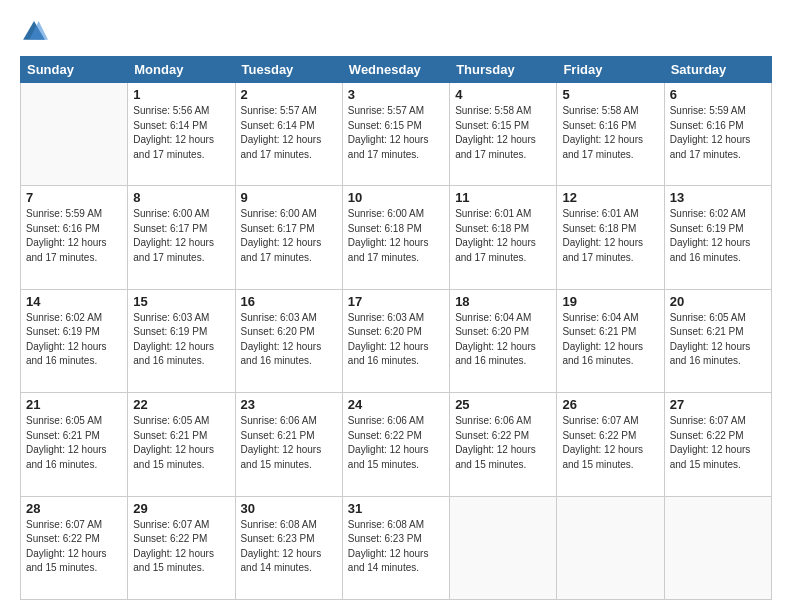 The width and height of the screenshot is (792, 612). I want to click on day-info: Sunrise: 5:58 AMSunset: 6:15 PMDaylight:…, so click(503, 133).